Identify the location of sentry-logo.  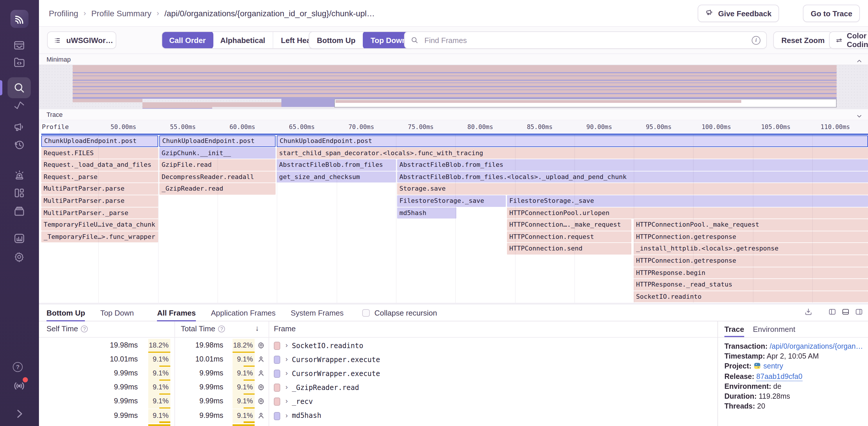
(20, 19).